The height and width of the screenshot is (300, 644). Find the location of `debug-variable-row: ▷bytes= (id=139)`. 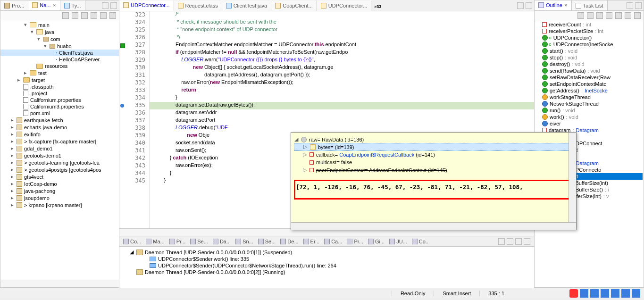

debug-variable-row: ▷bytes= (id=139) is located at coordinates (434, 147).